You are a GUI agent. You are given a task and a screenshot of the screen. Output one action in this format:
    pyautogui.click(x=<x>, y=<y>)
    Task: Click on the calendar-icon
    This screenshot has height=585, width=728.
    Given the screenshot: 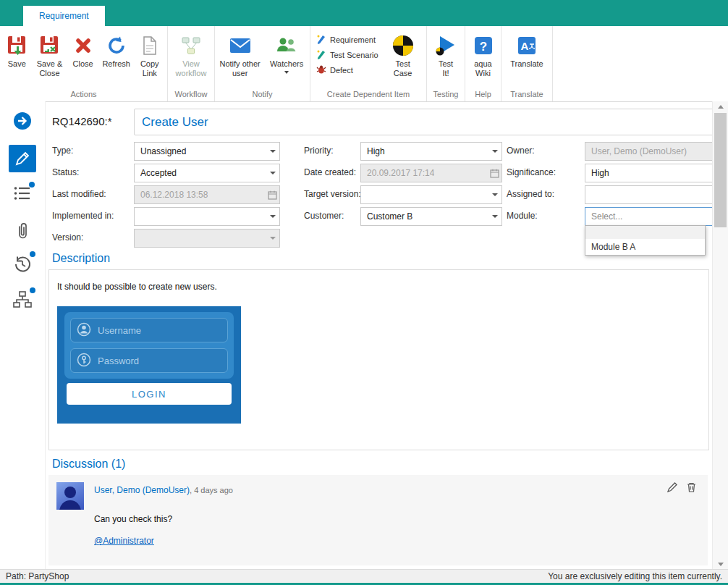 What is the action you would take?
    pyautogui.click(x=272, y=195)
    